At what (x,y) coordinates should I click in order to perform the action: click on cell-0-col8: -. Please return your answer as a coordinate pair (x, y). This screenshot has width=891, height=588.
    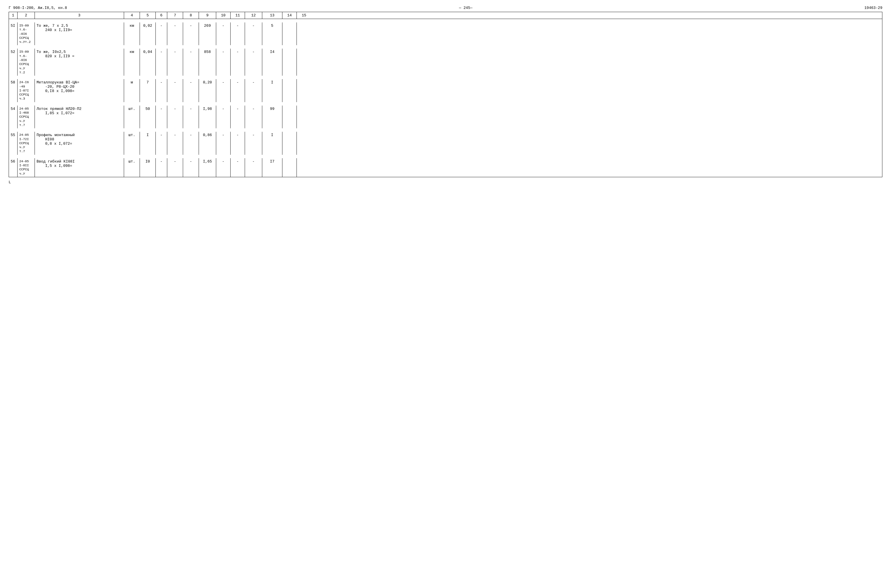
    Looking at the image, I should click on (191, 34).